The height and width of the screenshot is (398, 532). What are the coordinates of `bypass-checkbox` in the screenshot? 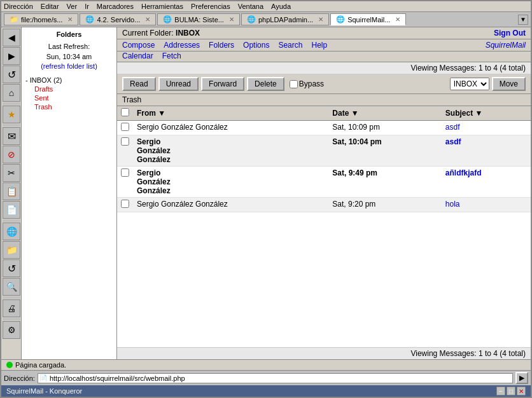 It's located at (294, 84).